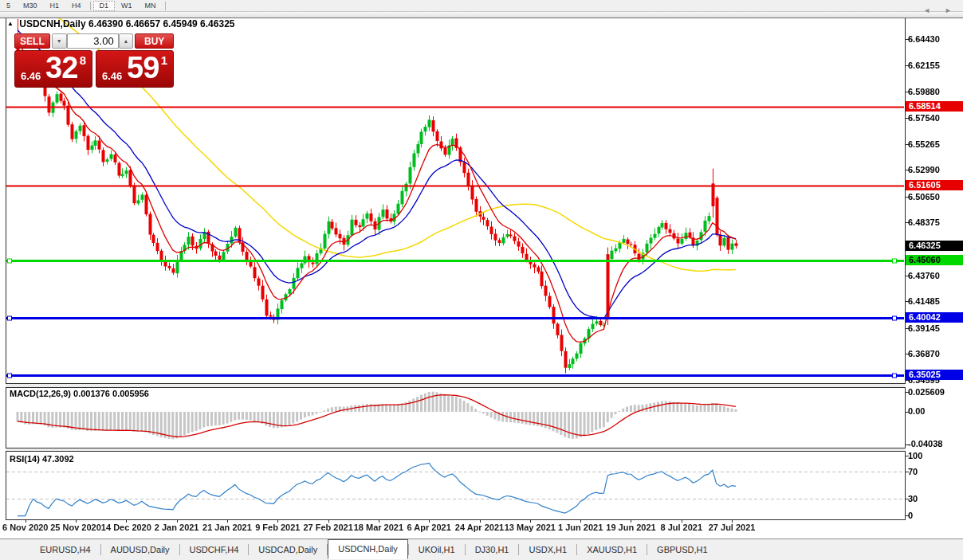 The width and height of the screenshot is (963, 560). What do you see at coordinates (482, 14) in the screenshot?
I see `window-top-edge` at bounding box center [482, 14].